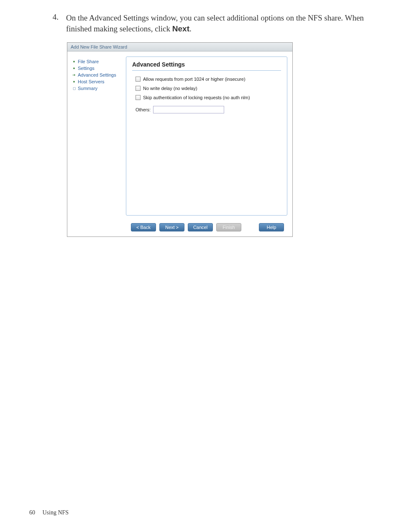 This screenshot has width=399, height=532. What do you see at coordinates (200, 227) in the screenshot?
I see `cancel-button: Cancel` at bounding box center [200, 227].